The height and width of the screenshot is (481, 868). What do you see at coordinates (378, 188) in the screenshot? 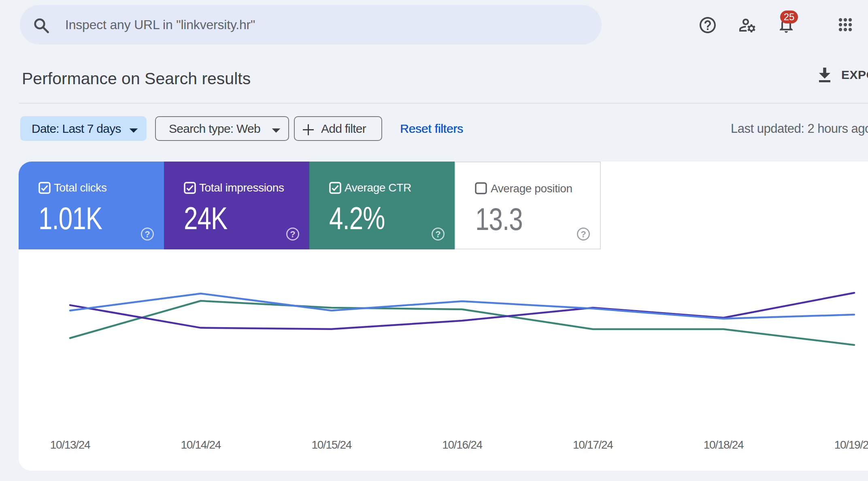
I see `metric-label: Average CTR` at bounding box center [378, 188].